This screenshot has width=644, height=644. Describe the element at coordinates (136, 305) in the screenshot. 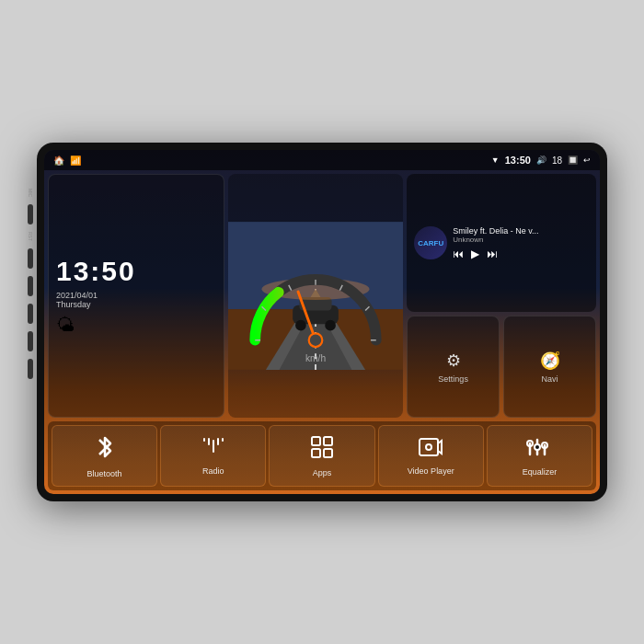

I see `clock-day-display: Thursday` at that location.